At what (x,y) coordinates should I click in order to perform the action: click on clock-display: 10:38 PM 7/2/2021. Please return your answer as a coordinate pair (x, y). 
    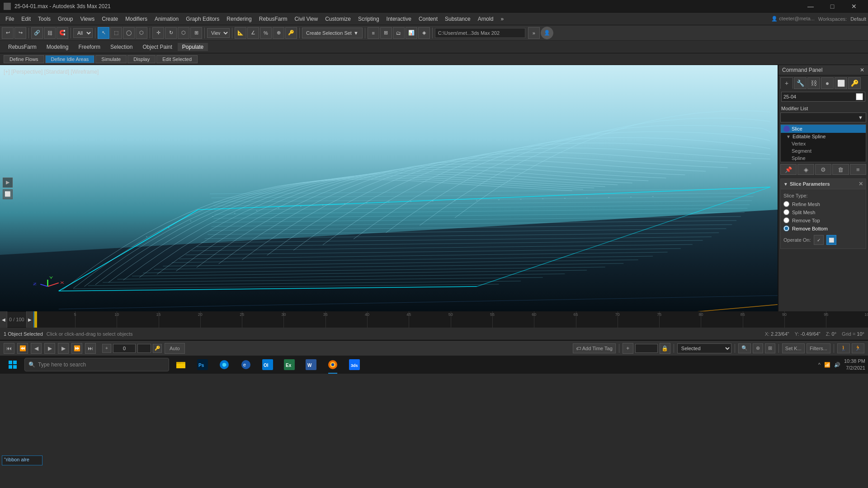
    Looking at the image, I should click on (854, 365).